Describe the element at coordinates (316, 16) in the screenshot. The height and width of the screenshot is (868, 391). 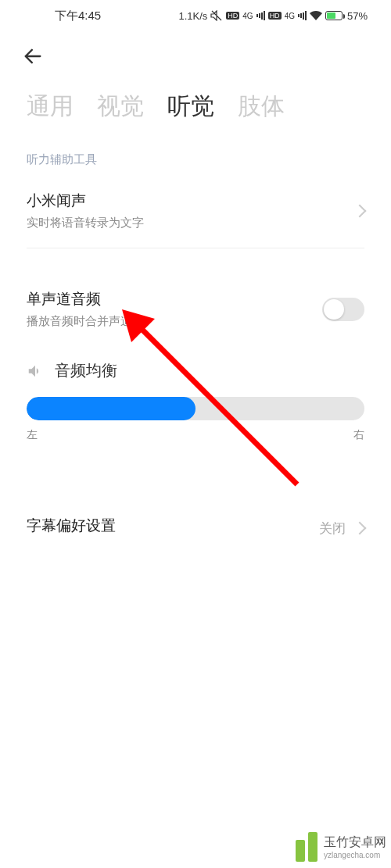
I see `wifi-icon` at that location.